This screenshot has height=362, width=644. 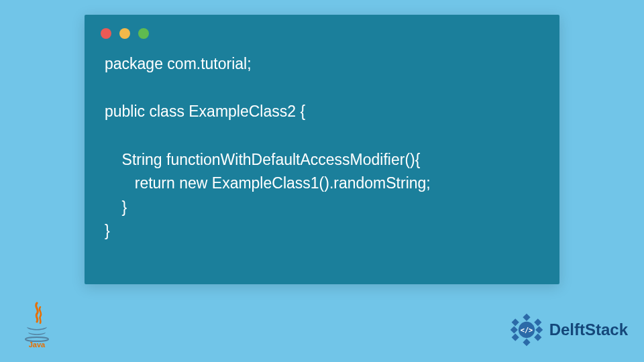 What do you see at coordinates (106, 34) in the screenshot?
I see `close-icon` at bounding box center [106, 34].